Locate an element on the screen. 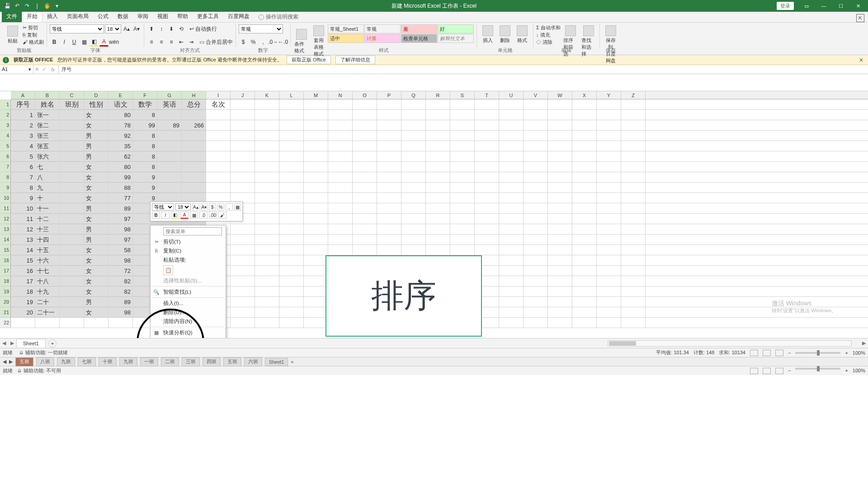 This screenshot has width=868, height=488. fill-color-icon: ◧ is located at coordinates (94, 42).